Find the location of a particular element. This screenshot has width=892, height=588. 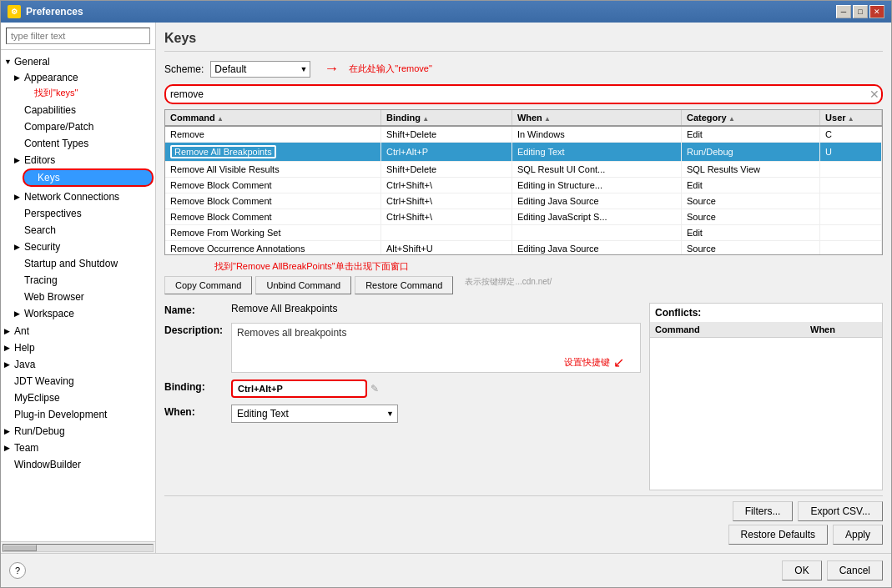

tree-label-ant: ▶ Ant is located at coordinates (78, 331).